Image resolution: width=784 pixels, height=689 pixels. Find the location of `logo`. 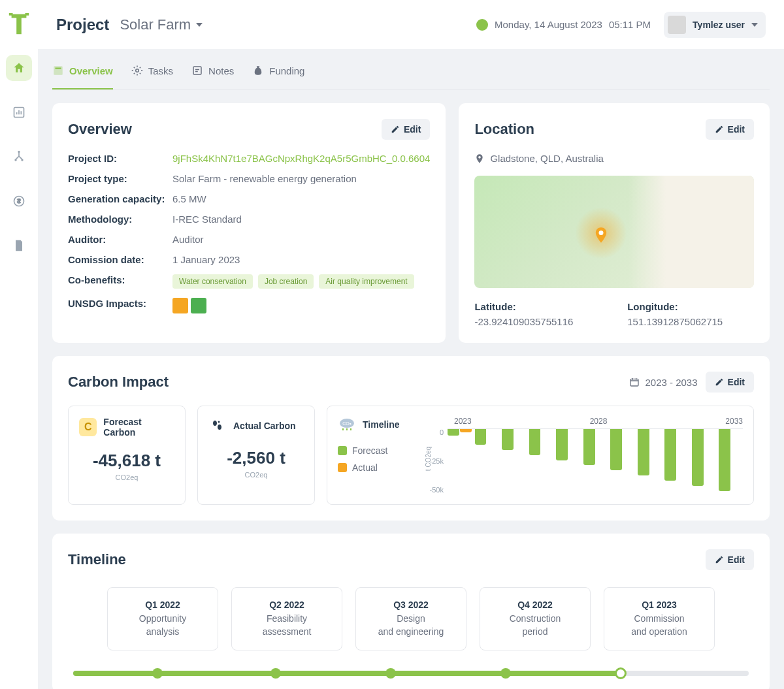

logo is located at coordinates (19, 24).